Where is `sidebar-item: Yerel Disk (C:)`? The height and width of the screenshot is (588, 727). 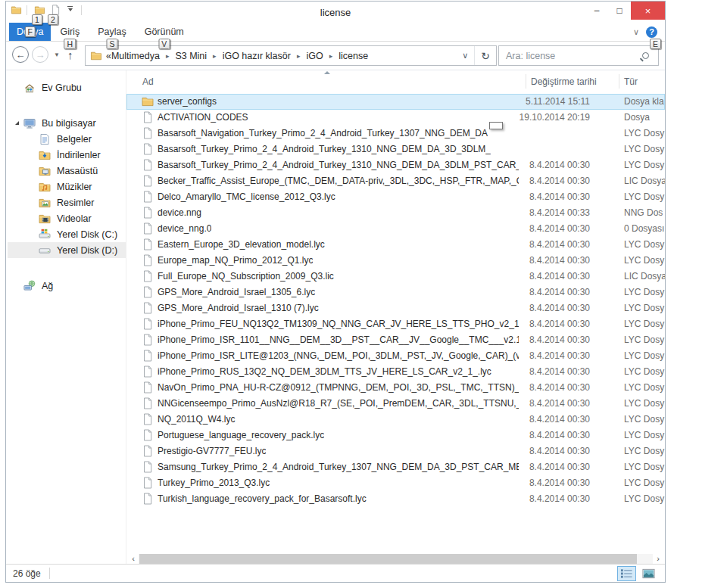
sidebar-item: Yerel Disk (C:) is located at coordinates (67, 235).